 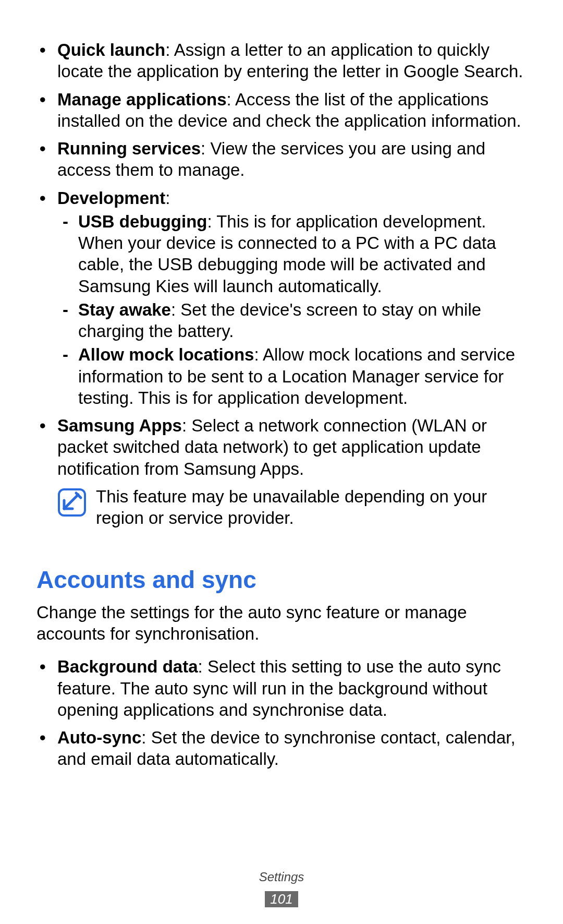 What do you see at coordinates (129, 148) in the screenshot?
I see `term: Running services` at bounding box center [129, 148].